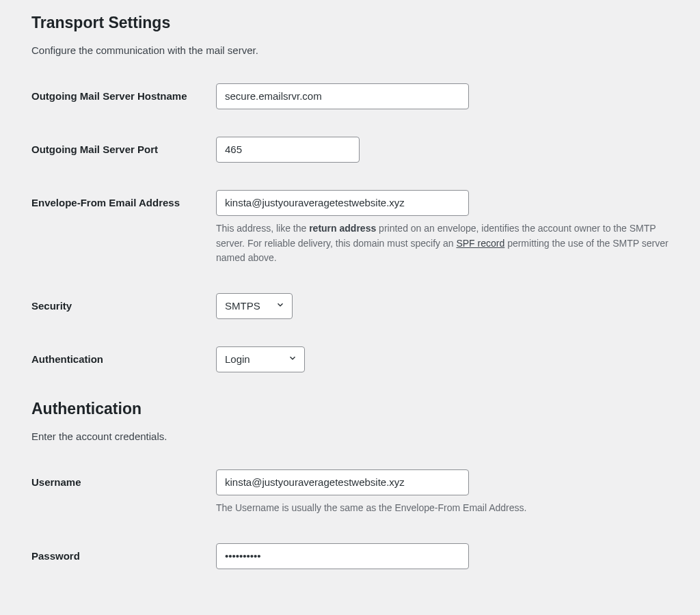  Describe the element at coordinates (442, 243) in the screenshot. I see `envelope-description: This address, like the return address pr…` at that location.